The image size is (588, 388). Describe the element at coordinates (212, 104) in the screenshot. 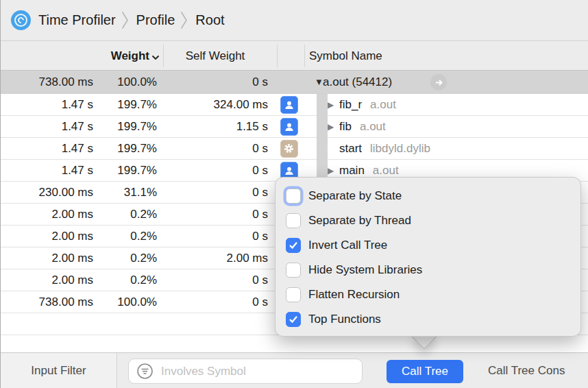

I see `self-weight: 324.00 ms` at that location.